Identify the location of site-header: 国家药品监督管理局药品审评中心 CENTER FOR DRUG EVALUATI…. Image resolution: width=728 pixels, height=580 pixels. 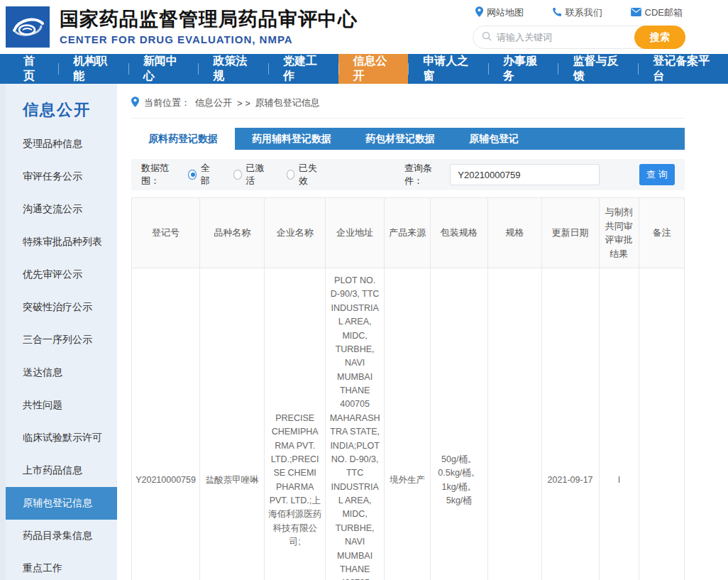
(364, 27).